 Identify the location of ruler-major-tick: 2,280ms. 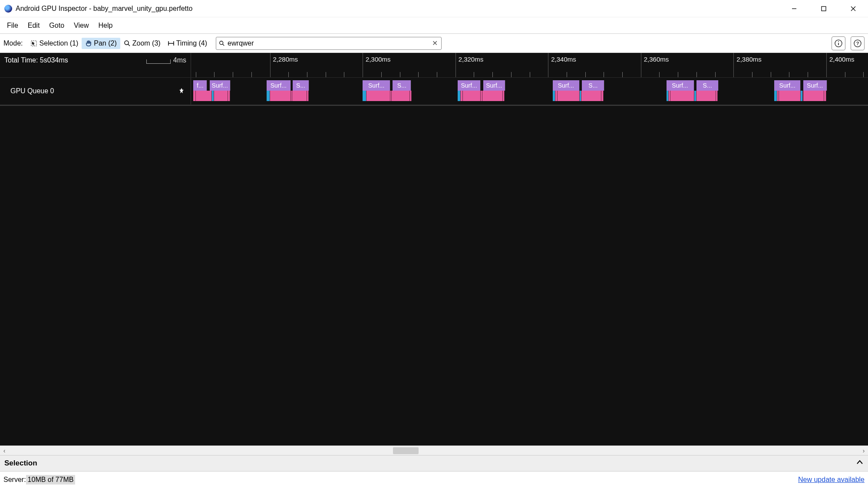
(284, 65).